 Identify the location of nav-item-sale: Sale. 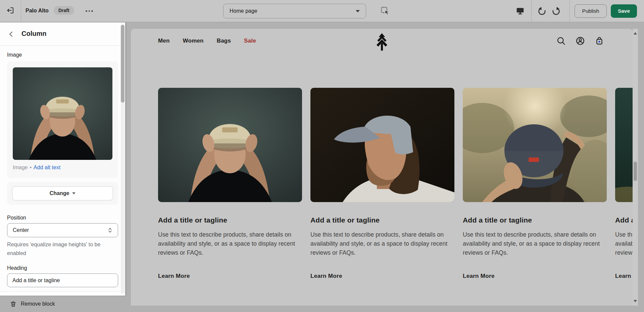
(250, 41).